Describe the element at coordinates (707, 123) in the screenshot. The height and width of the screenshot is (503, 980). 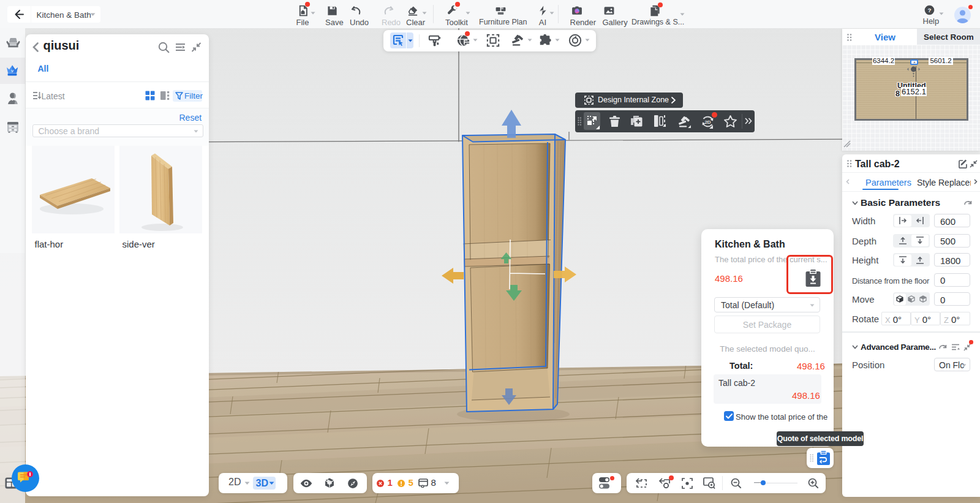
I see `svg-text: 2D` at that location.